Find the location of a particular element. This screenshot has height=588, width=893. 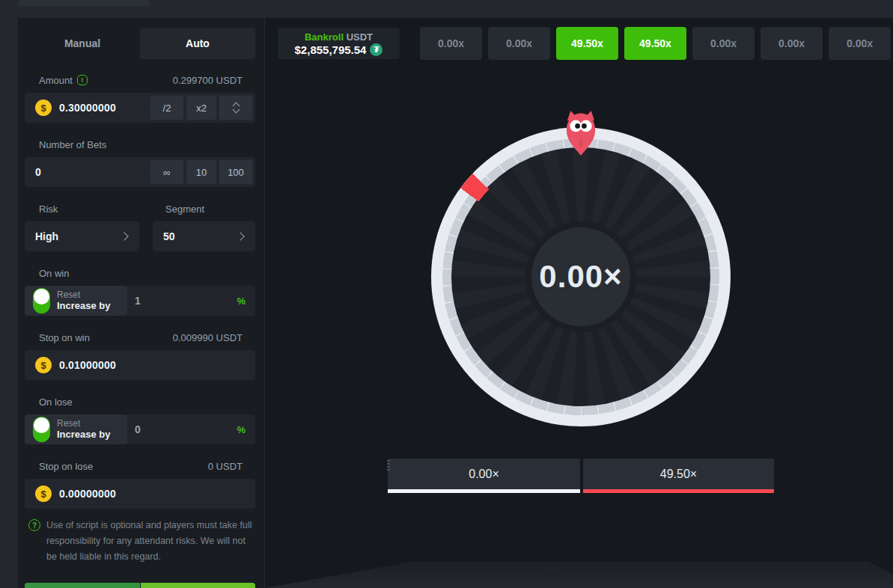

amount-value: 0.30000000 is located at coordinates (88, 108).